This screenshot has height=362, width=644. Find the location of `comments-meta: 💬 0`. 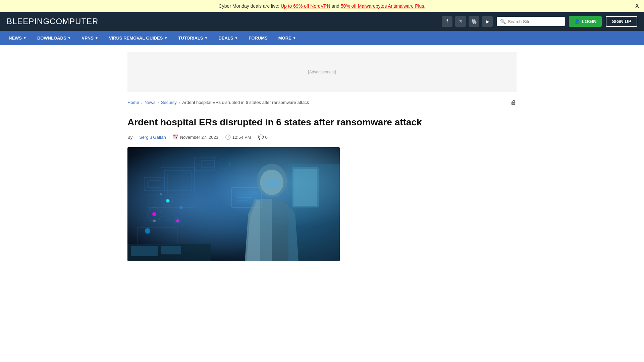

comments-meta: 💬 0 is located at coordinates (263, 137).